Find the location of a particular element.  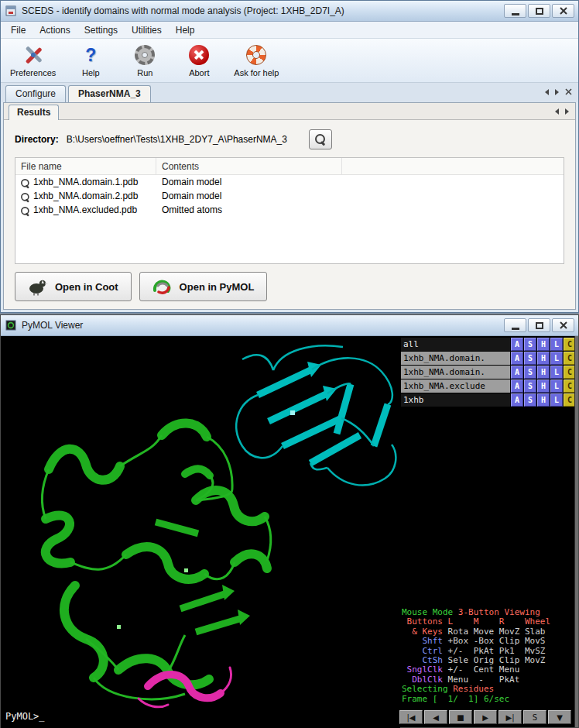

lifebuoy-icon is located at coordinates (256, 55).